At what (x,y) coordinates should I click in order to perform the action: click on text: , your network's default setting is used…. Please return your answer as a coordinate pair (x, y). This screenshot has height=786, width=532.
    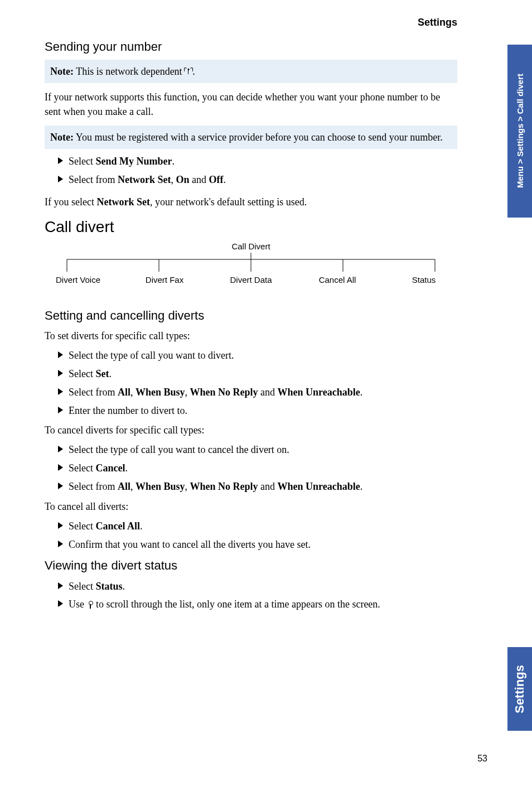
    Looking at the image, I should click on (229, 202).